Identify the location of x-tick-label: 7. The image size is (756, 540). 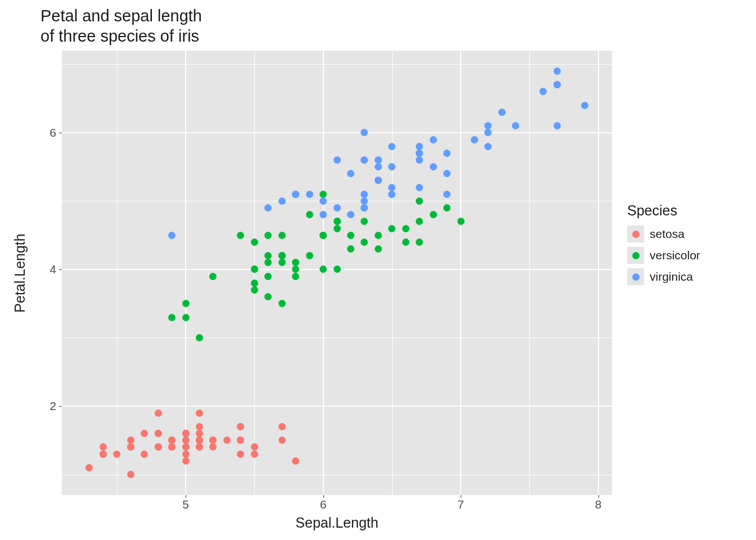
(461, 505).